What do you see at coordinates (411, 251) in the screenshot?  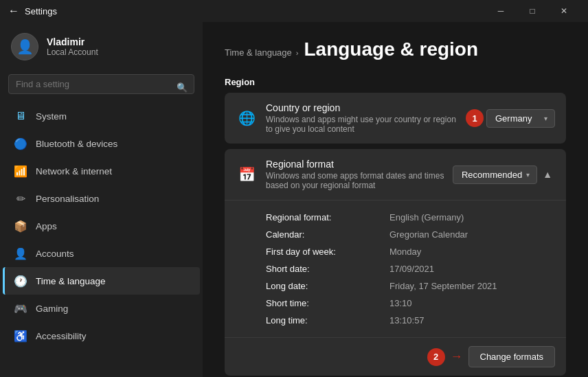 I see `detail-first-day: First day of week: Monday` at bounding box center [411, 251].